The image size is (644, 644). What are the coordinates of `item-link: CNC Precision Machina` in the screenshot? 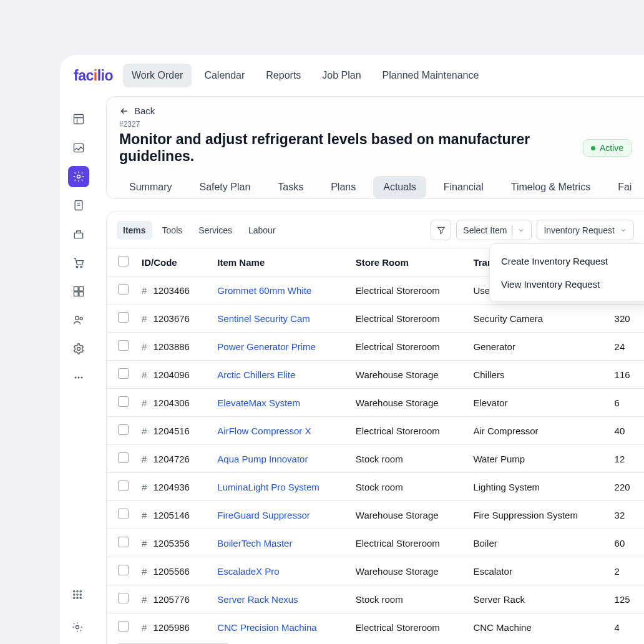 It's located at (267, 628).